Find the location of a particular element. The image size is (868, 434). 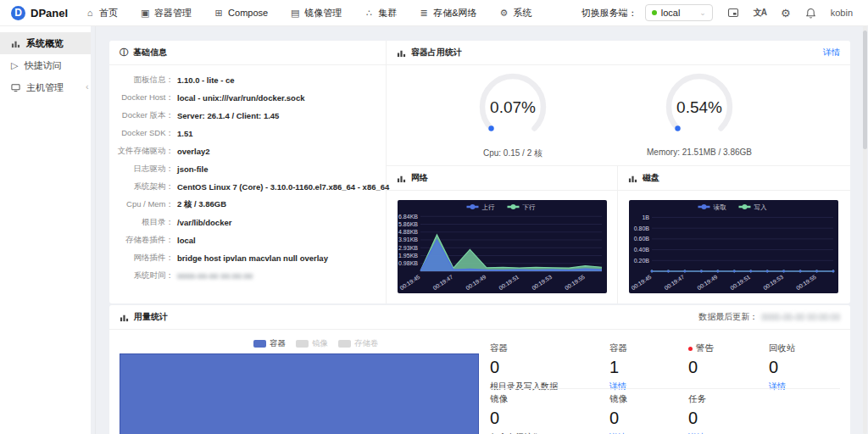

sidebar-item-host-manage: 主机管理 is located at coordinates (46, 87).